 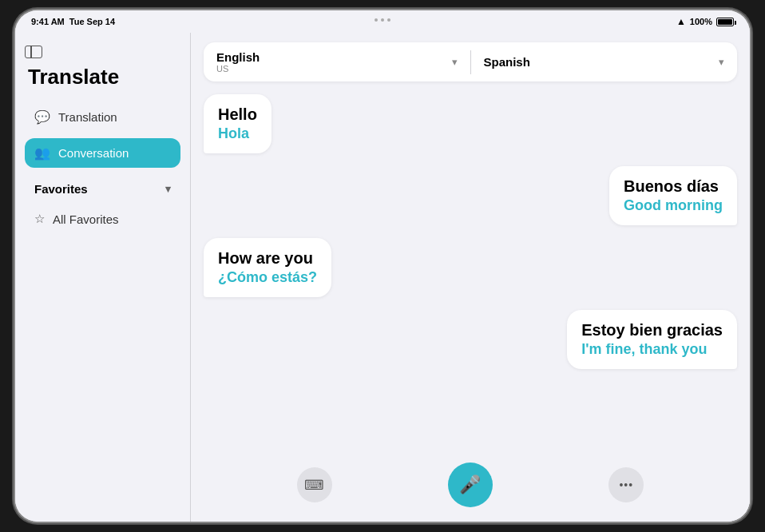 I want to click on status-time: 9:41 AM, so click(x=48, y=22).